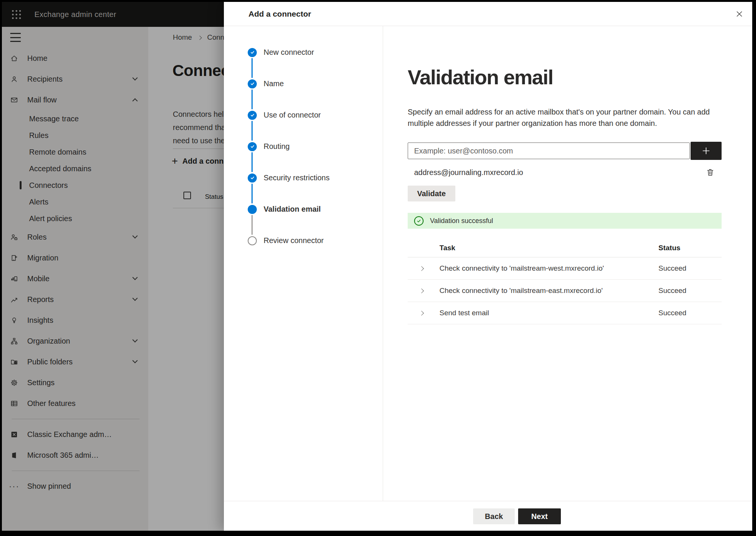 Image resolution: width=756 pixels, height=536 pixels. I want to click on step-title: Validation email, so click(565, 77).